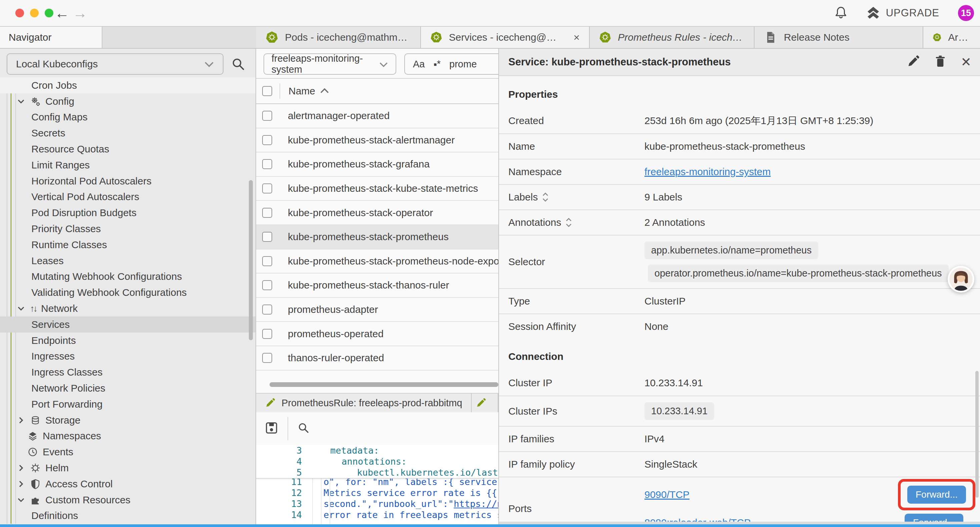 The height and width of the screenshot is (527, 980). I want to click on editor-link: https://net, so click(476, 504).